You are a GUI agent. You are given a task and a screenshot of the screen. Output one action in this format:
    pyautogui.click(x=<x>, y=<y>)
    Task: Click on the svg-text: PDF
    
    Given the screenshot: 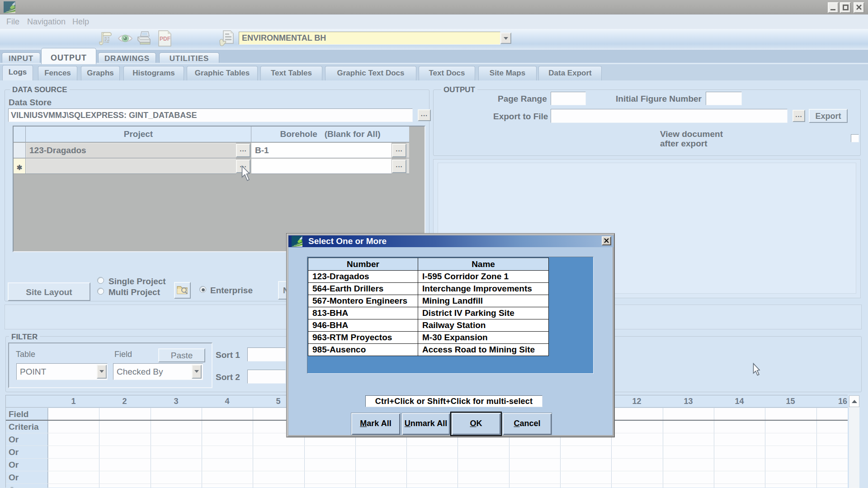 What is the action you would take?
    pyautogui.click(x=165, y=39)
    